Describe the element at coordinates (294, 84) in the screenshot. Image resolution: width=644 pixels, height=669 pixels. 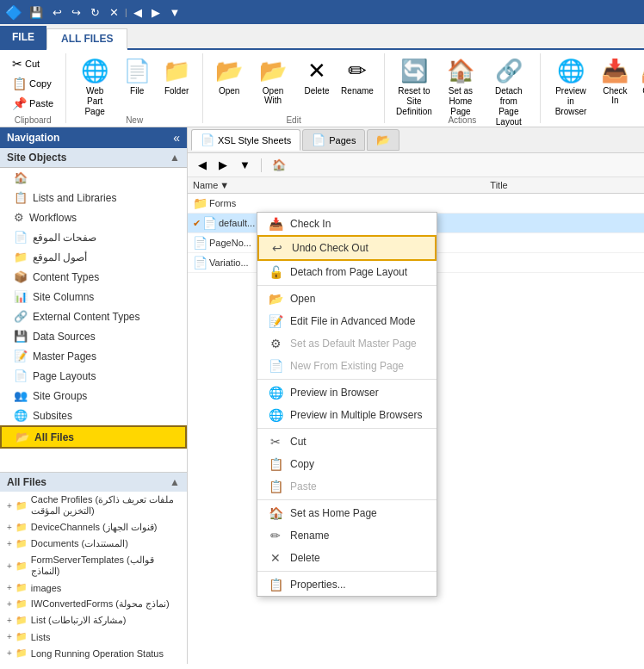
I see `edit-buttons: 📂 Open 📂 Open With ✕ Delete ✏ Rename` at that location.